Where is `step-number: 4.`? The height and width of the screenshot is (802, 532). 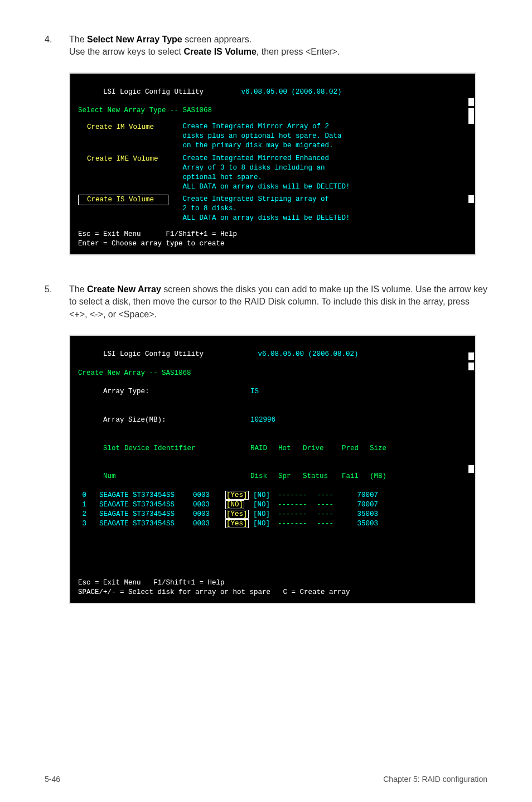
step-number: 4. is located at coordinates (57, 46).